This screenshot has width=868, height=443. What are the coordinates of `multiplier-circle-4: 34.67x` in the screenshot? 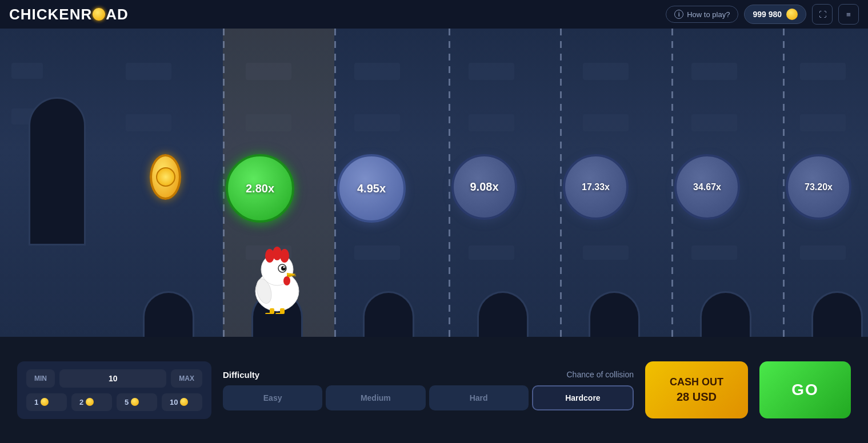 It's located at (707, 187).